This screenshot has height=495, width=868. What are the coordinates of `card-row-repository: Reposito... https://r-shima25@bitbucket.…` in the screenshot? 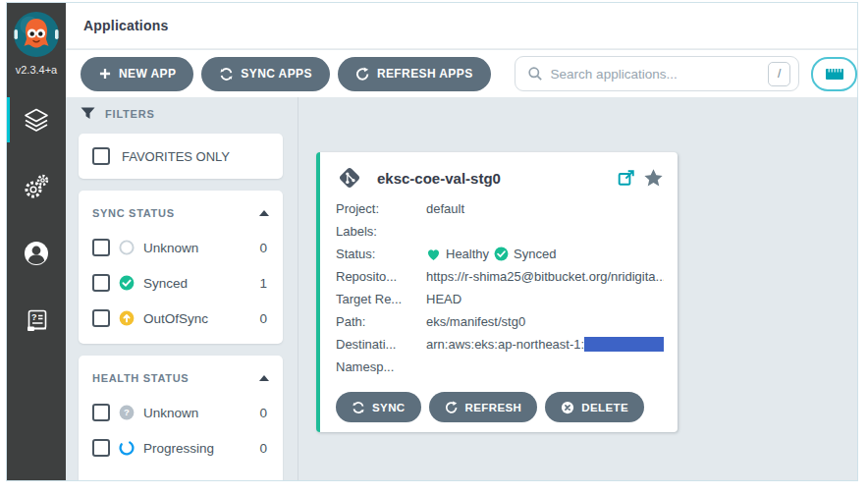 It's located at (500, 281).